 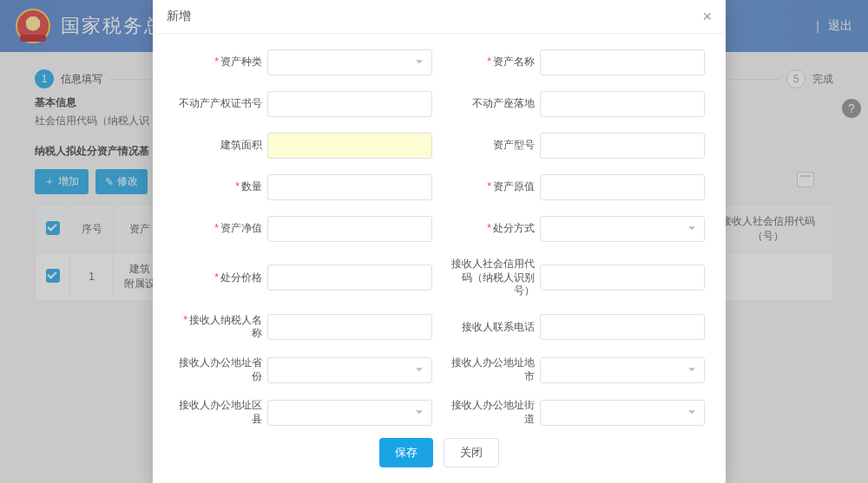 What do you see at coordinates (350, 277) in the screenshot?
I see `dispose-price-input` at bounding box center [350, 277].